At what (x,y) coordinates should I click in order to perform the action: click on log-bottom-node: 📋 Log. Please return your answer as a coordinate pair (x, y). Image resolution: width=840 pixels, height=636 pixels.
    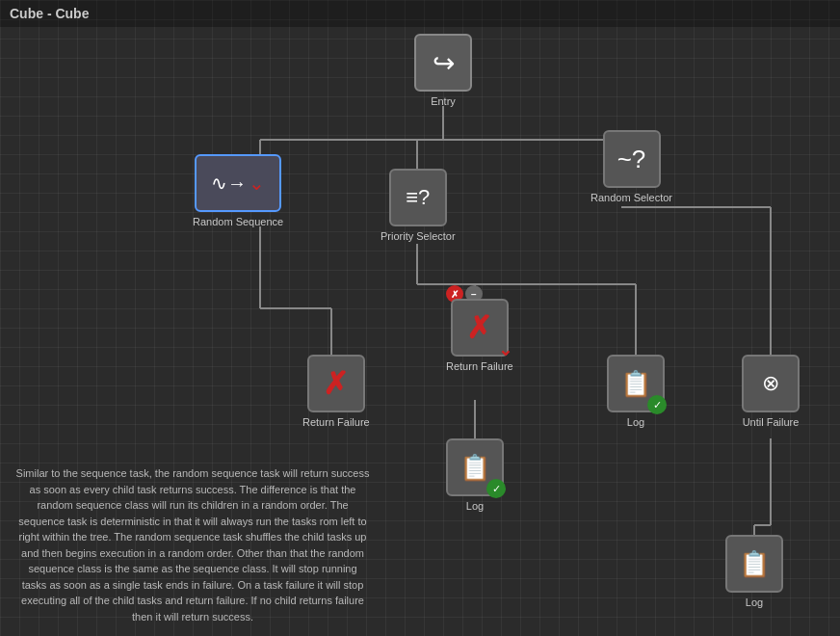
    Looking at the image, I should click on (754, 571).